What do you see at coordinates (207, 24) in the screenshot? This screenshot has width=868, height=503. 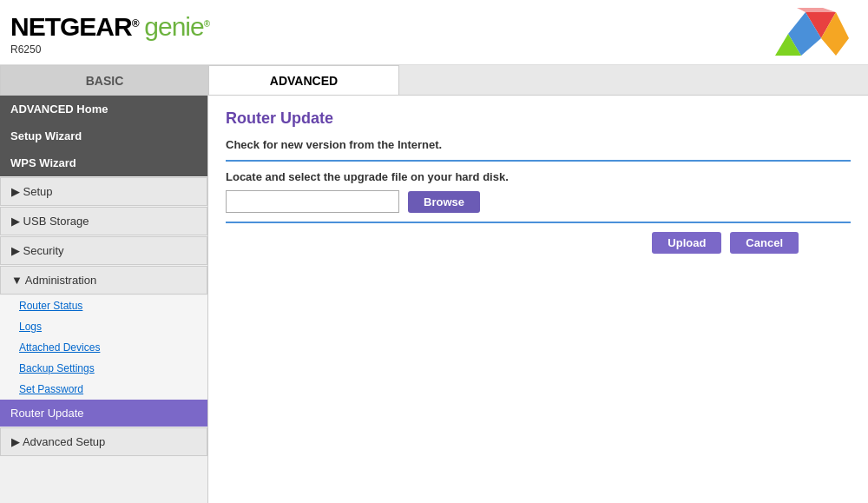 I see `tm-symbol: ®` at bounding box center [207, 24].